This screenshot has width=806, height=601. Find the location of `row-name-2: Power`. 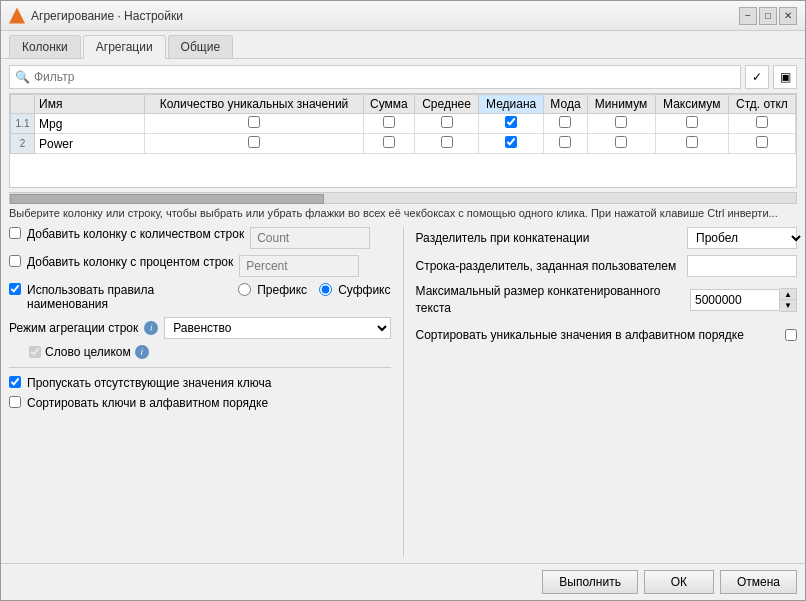

row-name-2: Power is located at coordinates (90, 144).